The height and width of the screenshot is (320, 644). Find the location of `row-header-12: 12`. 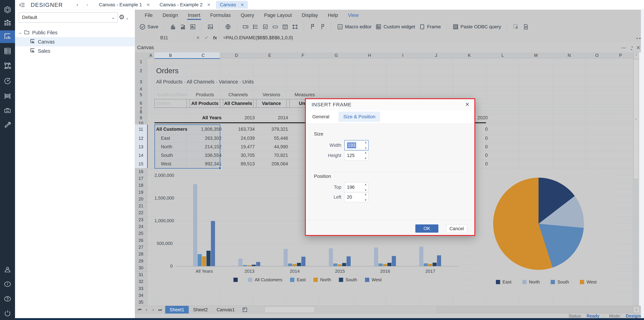

row-header-12: 12 is located at coordinates (141, 138).